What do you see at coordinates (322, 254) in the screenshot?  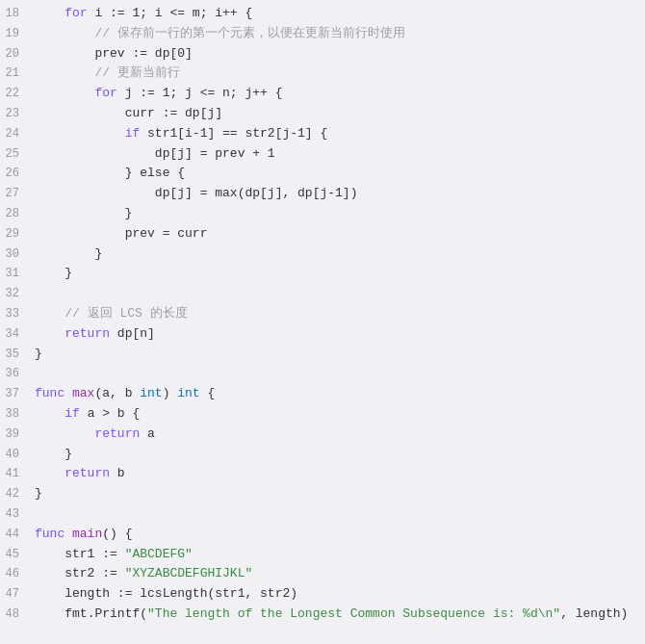 I see `code-line: 30 }` at bounding box center [322, 254].